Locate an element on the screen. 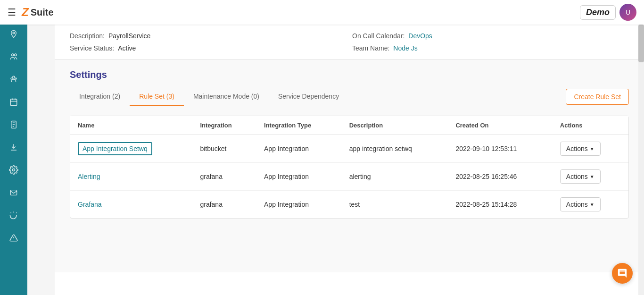  tab-dependency: Service Dependency is located at coordinates (308, 97).